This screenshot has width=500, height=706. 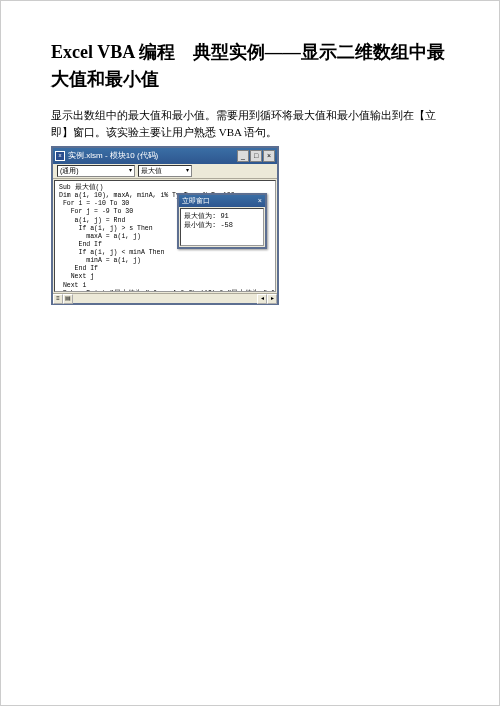 I want to click on code-line: Debug.Print "最大值为:" & maxA & Chr(13) & "…, so click(x=165, y=291).